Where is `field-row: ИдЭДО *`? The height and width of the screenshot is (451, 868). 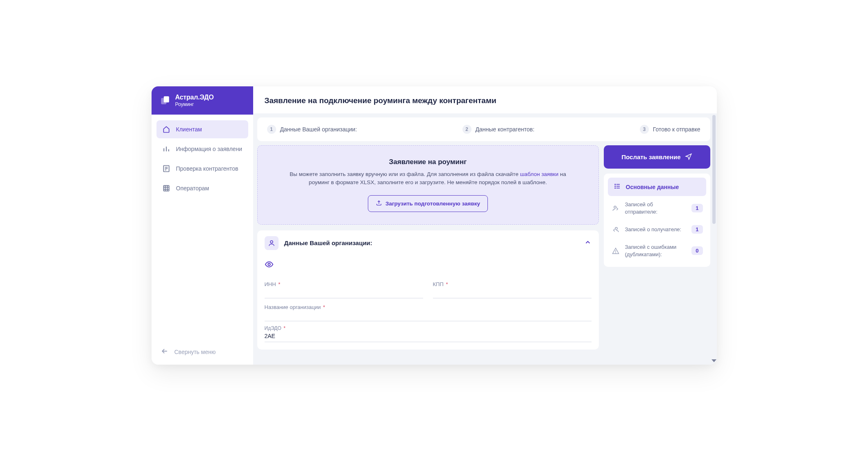
field-row: ИдЭДО * is located at coordinates (428, 334).